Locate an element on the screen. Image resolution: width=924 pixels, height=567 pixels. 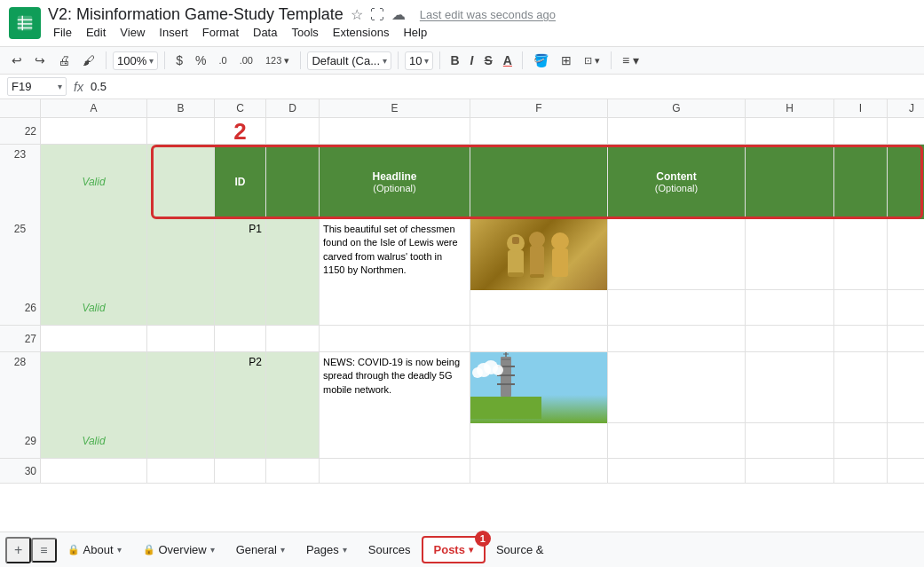
tab-posts: Posts ▾ 1 is located at coordinates (454, 550).